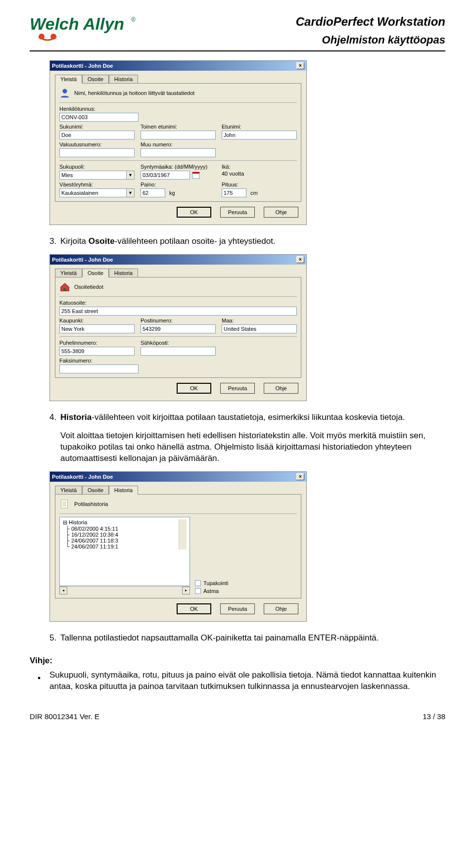  I want to click on input-muu, so click(178, 153).